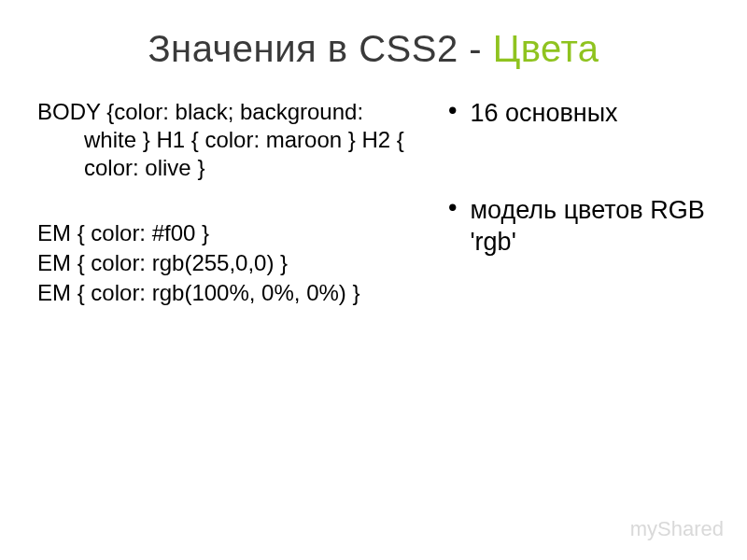 The image size is (747, 560). Describe the element at coordinates (374, 49) in the screenshot. I see `slide-title: Значения в CSS2 - Цвета` at that location.